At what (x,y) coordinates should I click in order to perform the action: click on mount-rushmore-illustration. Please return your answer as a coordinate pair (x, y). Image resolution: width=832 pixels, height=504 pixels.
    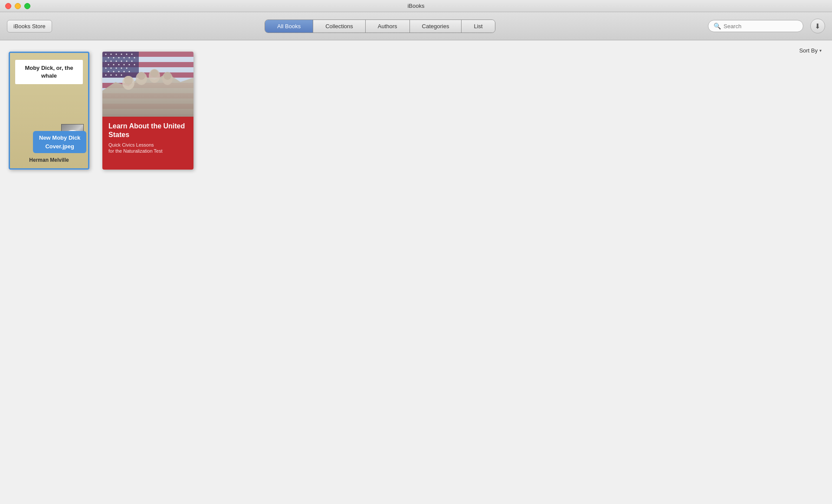
    Looking at the image, I should click on (148, 84).